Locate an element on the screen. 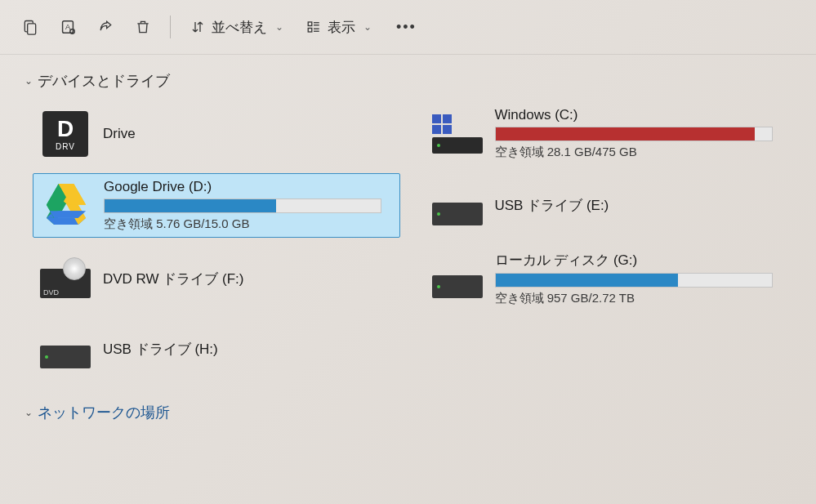 The image size is (816, 504). view-icon is located at coordinates (314, 27).